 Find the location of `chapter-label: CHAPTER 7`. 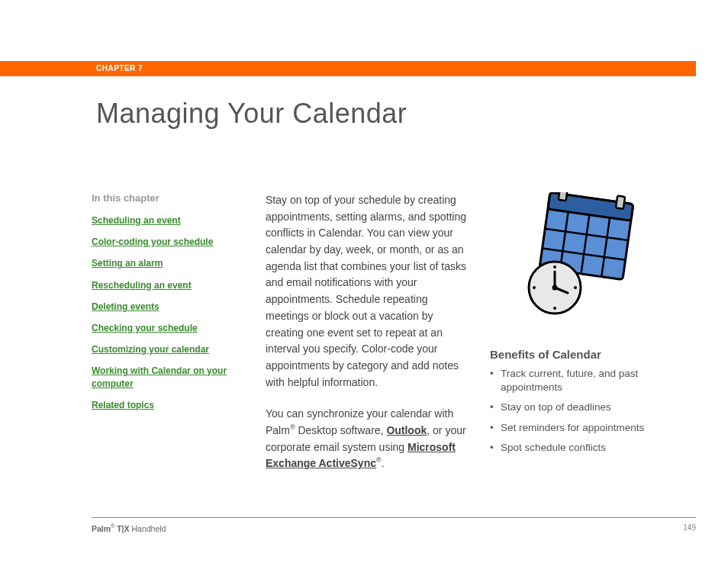

chapter-label: CHAPTER 7 is located at coordinates (119, 69).